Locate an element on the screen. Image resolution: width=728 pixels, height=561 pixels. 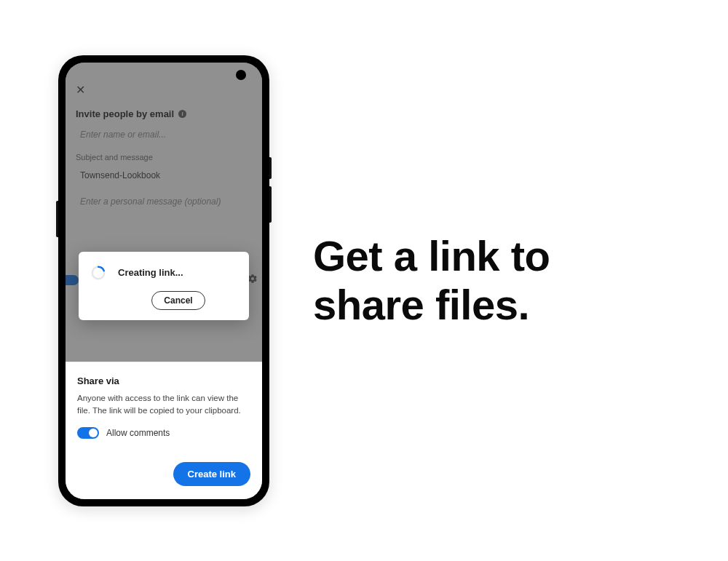
info-icon: i is located at coordinates (182, 114).